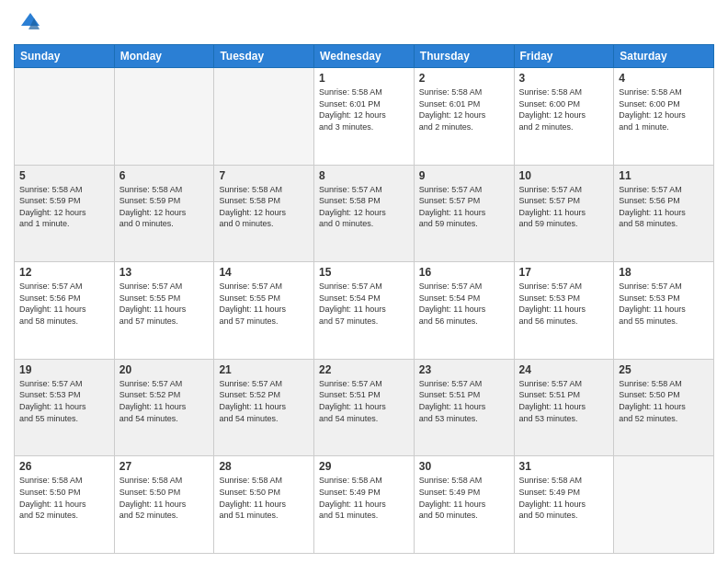 The width and height of the screenshot is (728, 563). I want to click on col-header-thursday: Thursday, so click(463, 57).